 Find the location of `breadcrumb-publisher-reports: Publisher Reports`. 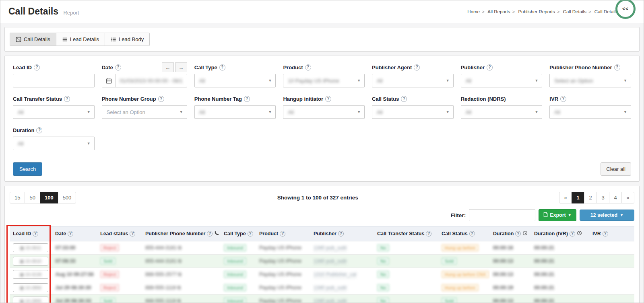

breadcrumb-publisher-reports: Publisher Reports is located at coordinates (536, 12).